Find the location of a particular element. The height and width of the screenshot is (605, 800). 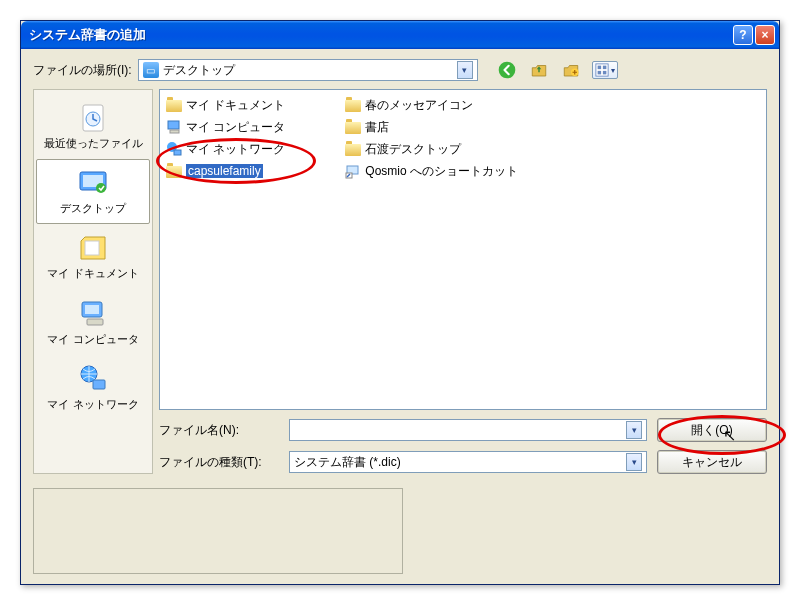

cancel-button: キャンセル is located at coordinates (712, 462).